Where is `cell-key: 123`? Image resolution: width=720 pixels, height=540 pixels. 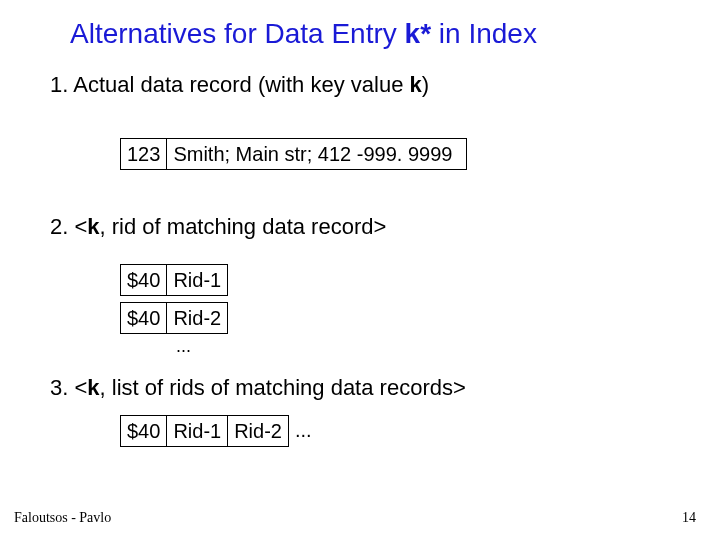 cell-key: 123 is located at coordinates (144, 154).